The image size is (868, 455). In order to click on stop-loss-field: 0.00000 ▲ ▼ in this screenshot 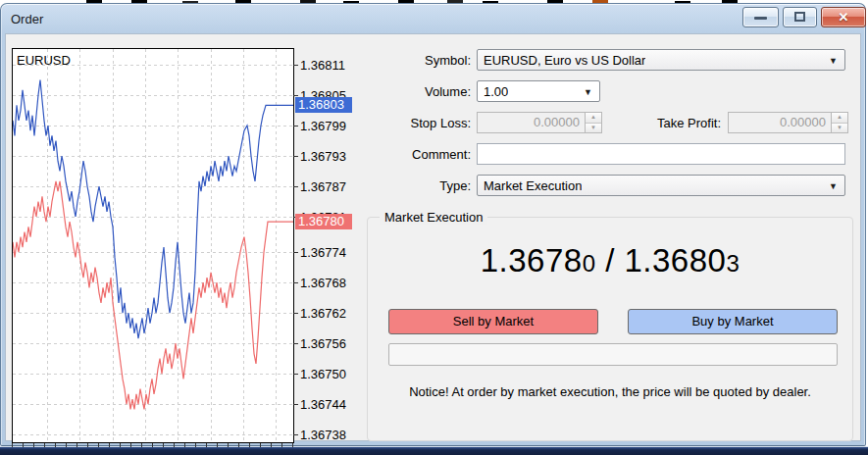, I will do `click(539, 123)`.